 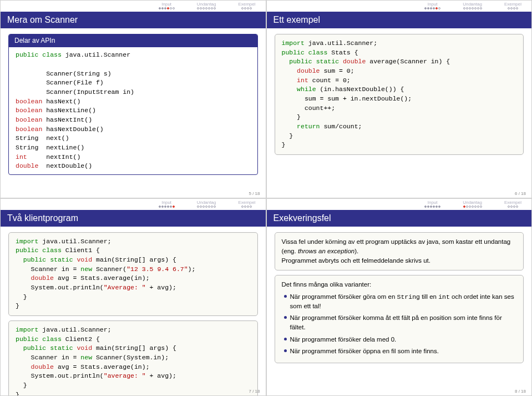 What do you see at coordinates (133, 274) in the screenshot?
I see `code-block-1: import java.util.Scanner; public class C…` at bounding box center [133, 274].